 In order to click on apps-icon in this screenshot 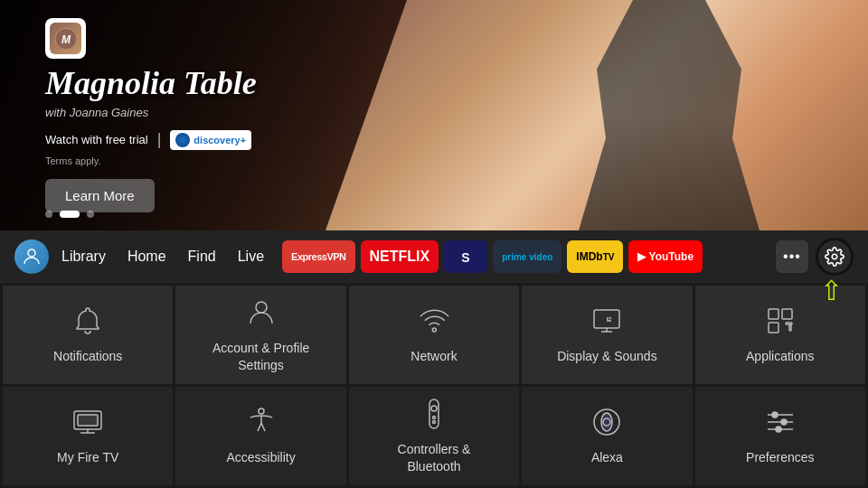, I will do `click(780, 321)`.